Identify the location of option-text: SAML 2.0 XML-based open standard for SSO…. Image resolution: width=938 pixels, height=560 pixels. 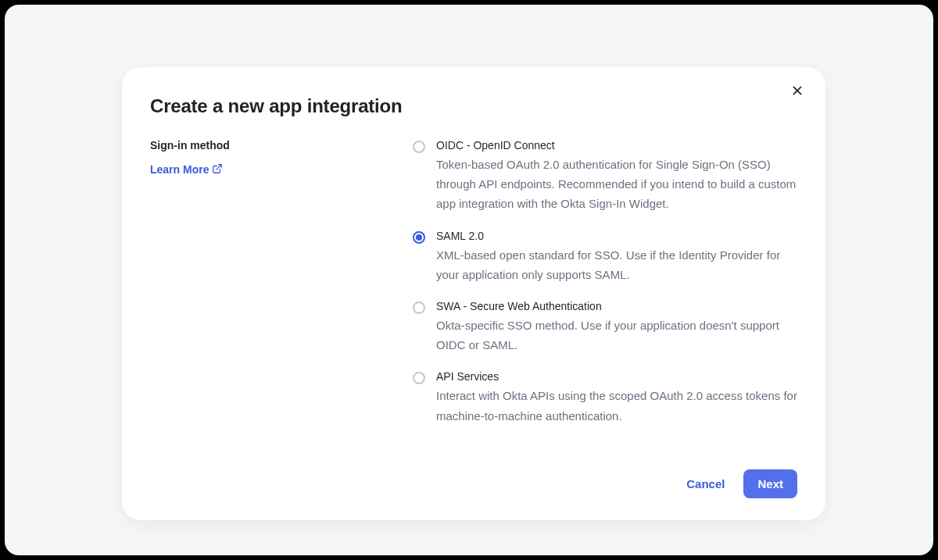
(617, 257).